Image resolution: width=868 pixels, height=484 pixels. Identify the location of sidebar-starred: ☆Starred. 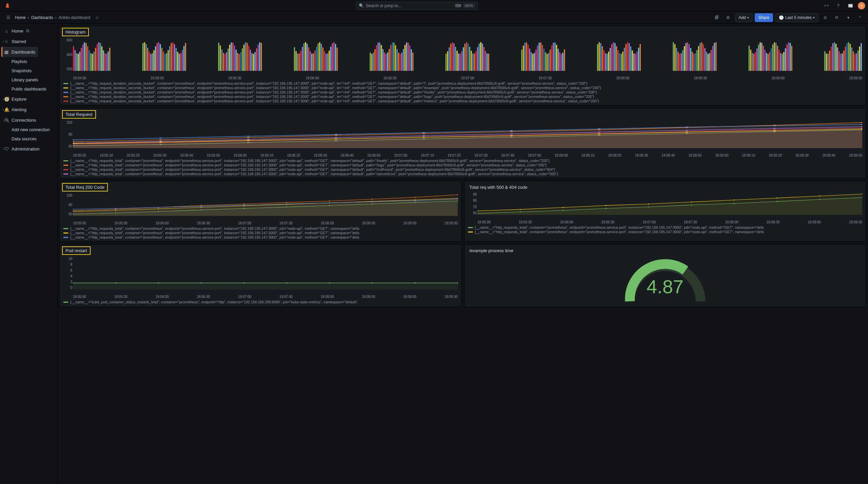
(15, 41).